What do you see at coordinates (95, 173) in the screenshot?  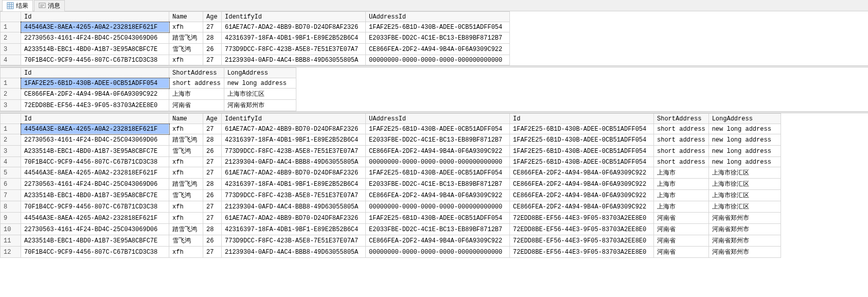 I see `cell: 44546A3E-8AEA-4265-A0A2-232818EF621F` at bounding box center [95, 173].